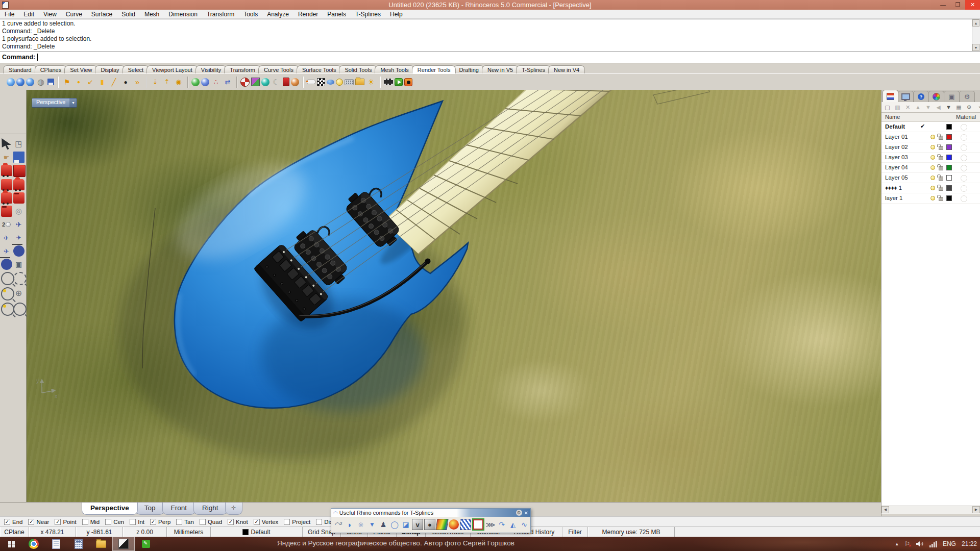 Image resolution: width=980 pixels, height=551 pixels. I want to click on menu-t-splines: T-Splines, so click(368, 14).